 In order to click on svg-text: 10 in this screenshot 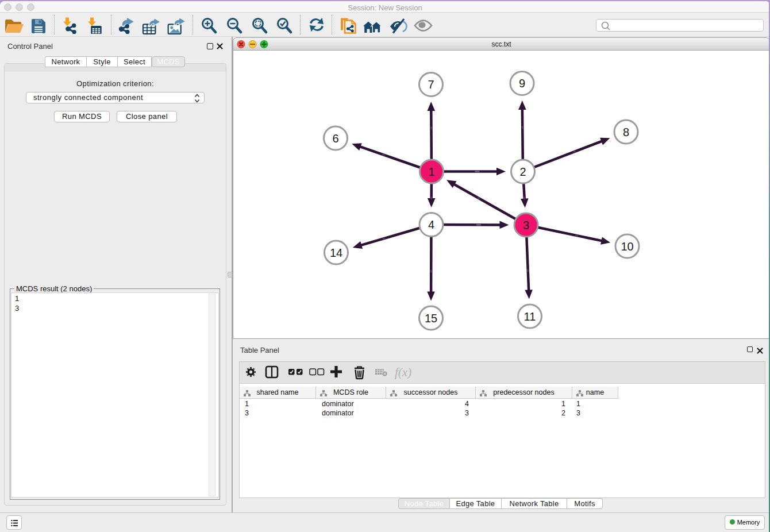, I will do `click(627, 246)`.